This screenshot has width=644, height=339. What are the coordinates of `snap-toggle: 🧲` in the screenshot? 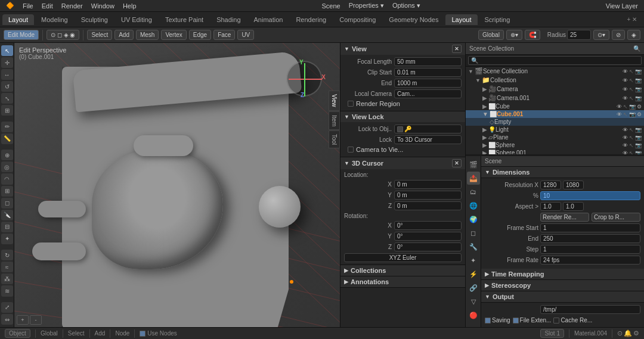 It's located at (532, 35).